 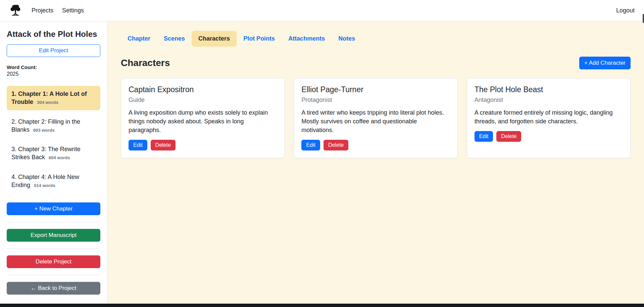 I want to click on character-role: Protagonist, so click(x=376, y=100).